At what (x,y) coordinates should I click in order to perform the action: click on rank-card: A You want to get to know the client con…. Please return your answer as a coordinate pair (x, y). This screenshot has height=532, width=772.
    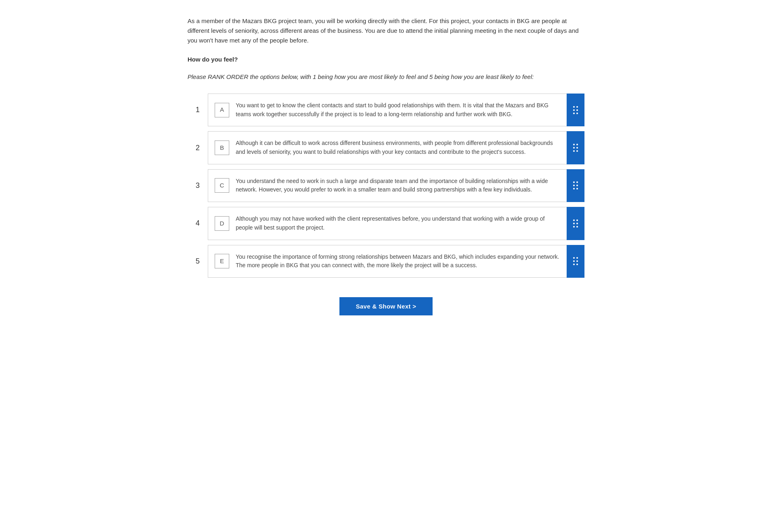
    Looking at the image, I should click on (387, 110).